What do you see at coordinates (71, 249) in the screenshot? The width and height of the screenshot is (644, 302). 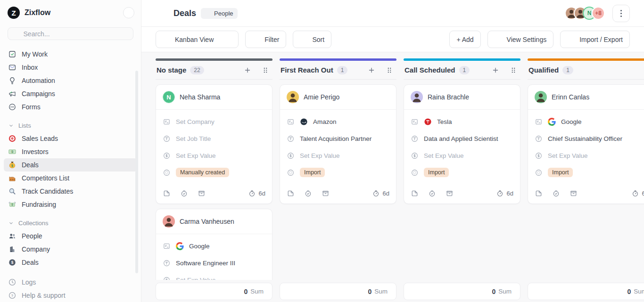 I see `sidebar-item-collections-company: Company` at bounding box center [71, 249].